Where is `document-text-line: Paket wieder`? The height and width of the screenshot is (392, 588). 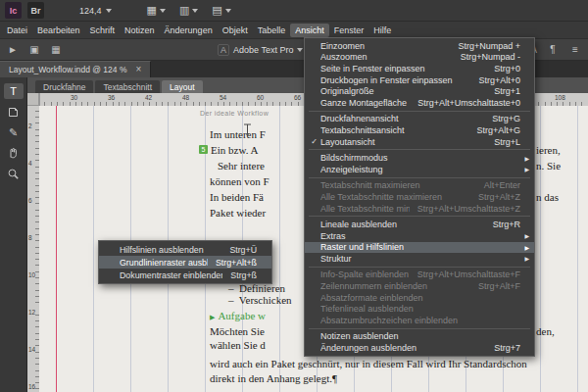
document-text-line: Paket wieder is located at coordinates (237, 213).